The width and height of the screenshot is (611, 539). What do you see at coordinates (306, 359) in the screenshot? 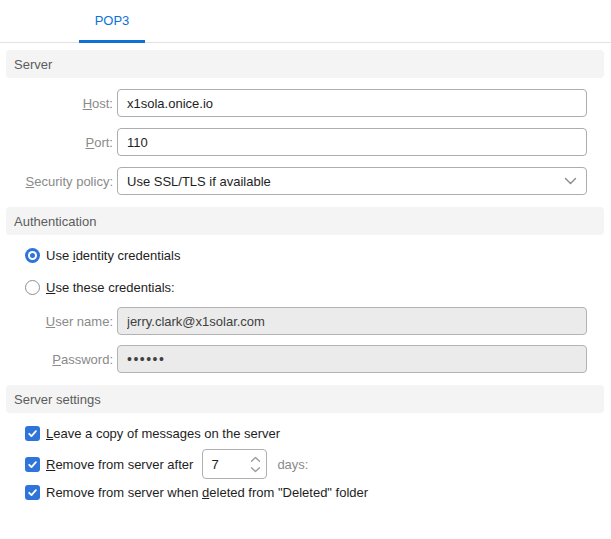
I see `password-row: Password:` at bounding box center [306, 359].